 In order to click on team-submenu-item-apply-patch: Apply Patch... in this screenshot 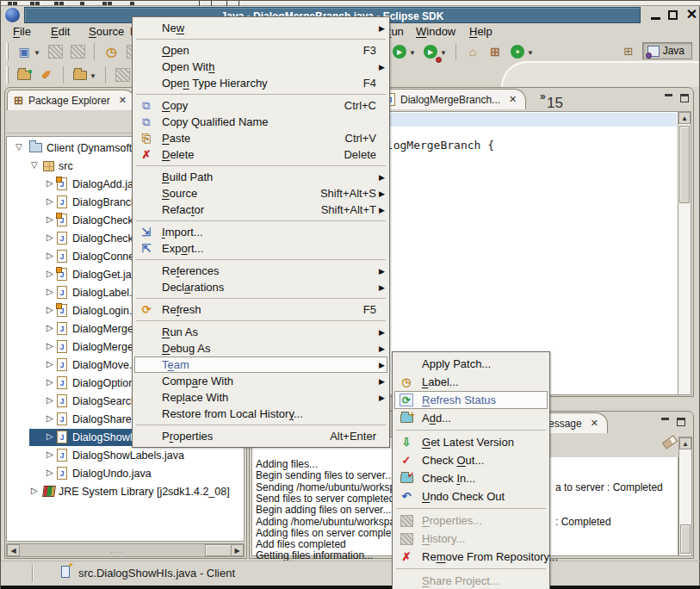, I will do `click(471, 363)`.